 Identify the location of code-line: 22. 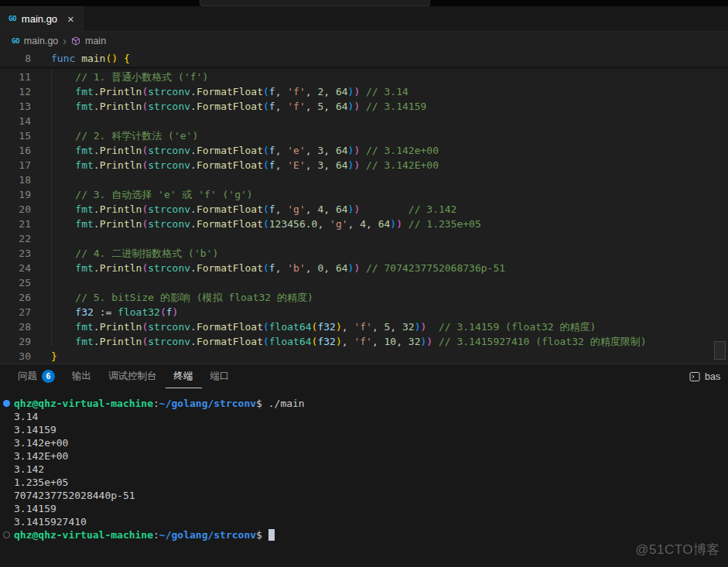
(364, 238).